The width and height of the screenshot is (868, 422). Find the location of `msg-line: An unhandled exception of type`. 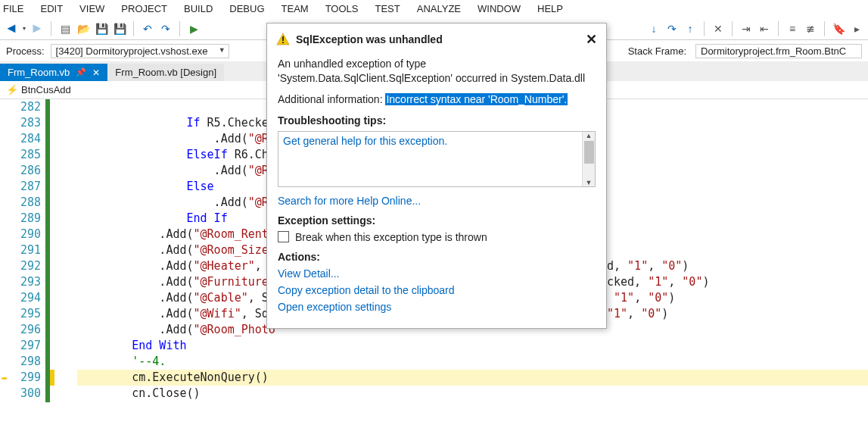

msg-line: An unhandled exception of type is located at coordinates (352, 64).